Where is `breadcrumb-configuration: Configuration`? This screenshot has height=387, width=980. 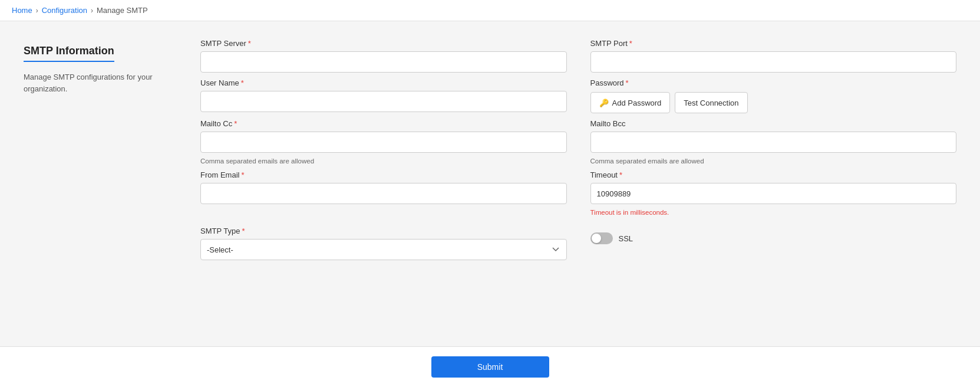
breadcrumb-configuration: Configuration is located at coordinates (65, 11).